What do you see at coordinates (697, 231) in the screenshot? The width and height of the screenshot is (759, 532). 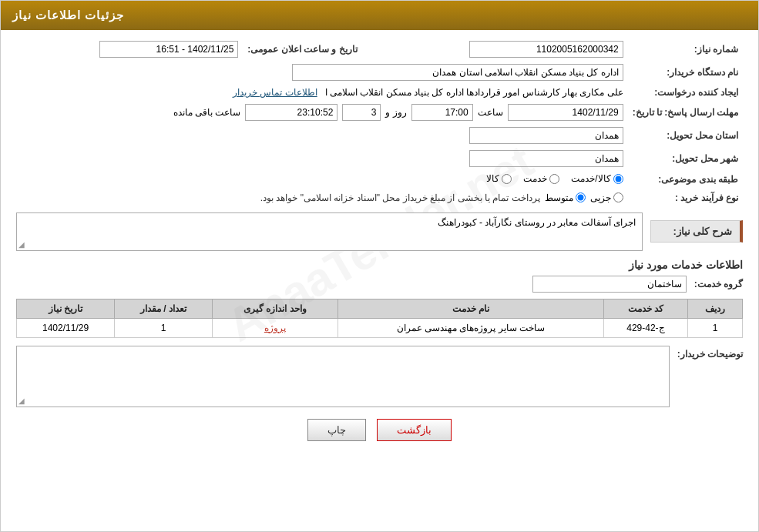 I see `sharh-title: شرح کلی نیاز:` at bounding box center [697, 231].